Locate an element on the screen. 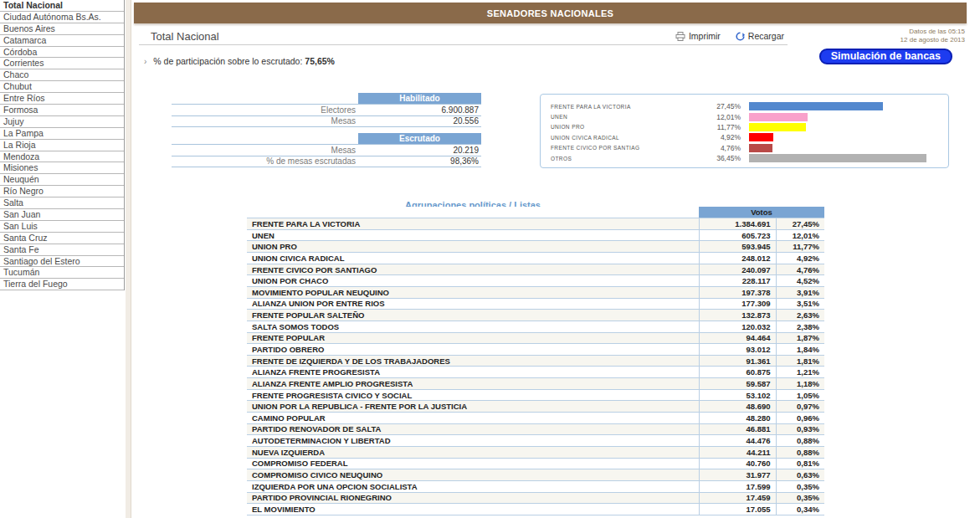 Image resolution: width=980 pixels, height=518 pixels. sidebar-item: Neuquén is located at coordinates (62, 180).